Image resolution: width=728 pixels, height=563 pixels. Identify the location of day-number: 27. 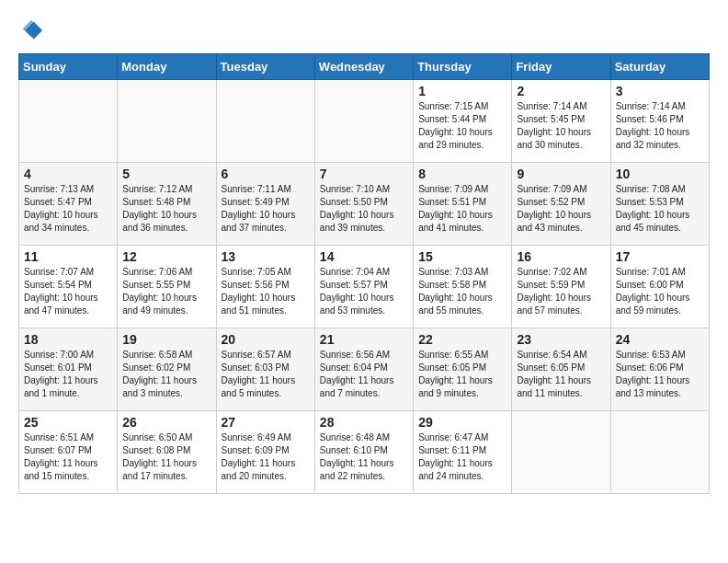
(266, 422).